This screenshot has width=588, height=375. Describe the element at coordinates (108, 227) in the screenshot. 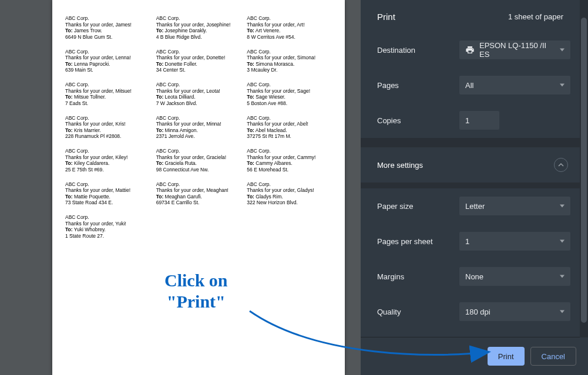

I see `address-label: ABC Corp.Thanks for your order, Yuki!To:…` at that location.